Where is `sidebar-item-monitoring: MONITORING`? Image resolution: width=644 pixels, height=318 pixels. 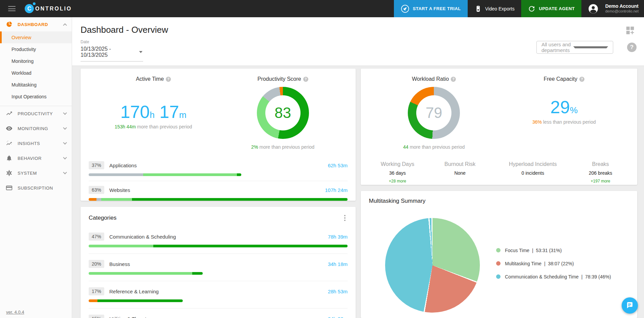 sidebar-item-monitoring: MONITORING is located at coordinates (36, 128).